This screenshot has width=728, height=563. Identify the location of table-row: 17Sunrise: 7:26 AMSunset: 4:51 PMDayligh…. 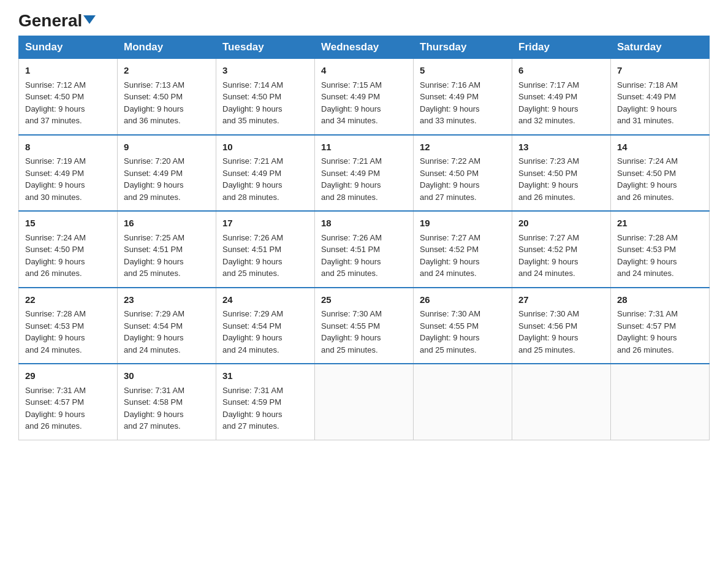
(266, 249).